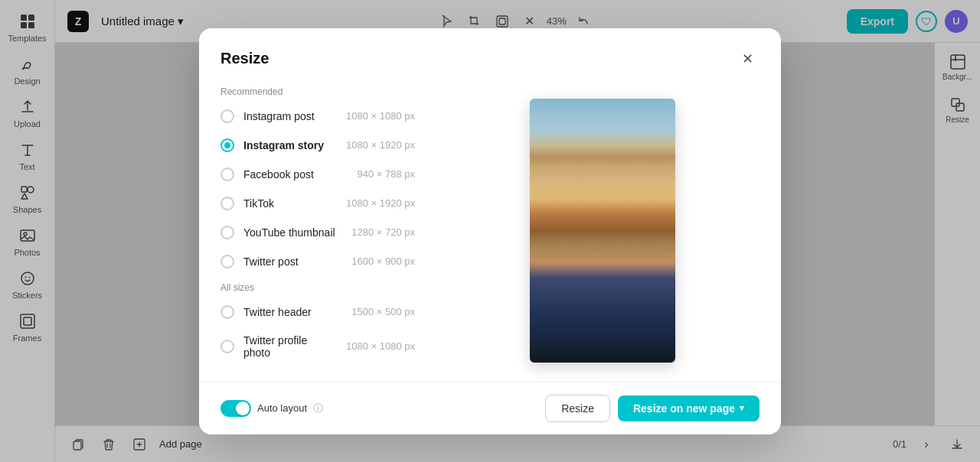 The image size is (980, 462). I want to click on resize-option-facebook-post: Facebook post 940 × 788 px, so click(318, 174).